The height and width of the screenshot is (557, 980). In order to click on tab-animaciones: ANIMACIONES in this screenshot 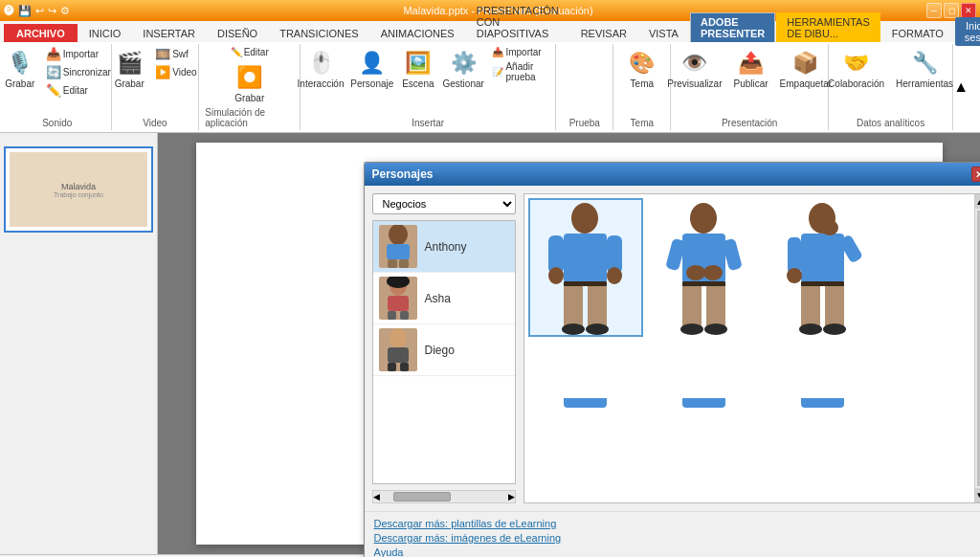, I will do `click(417, 33)`.